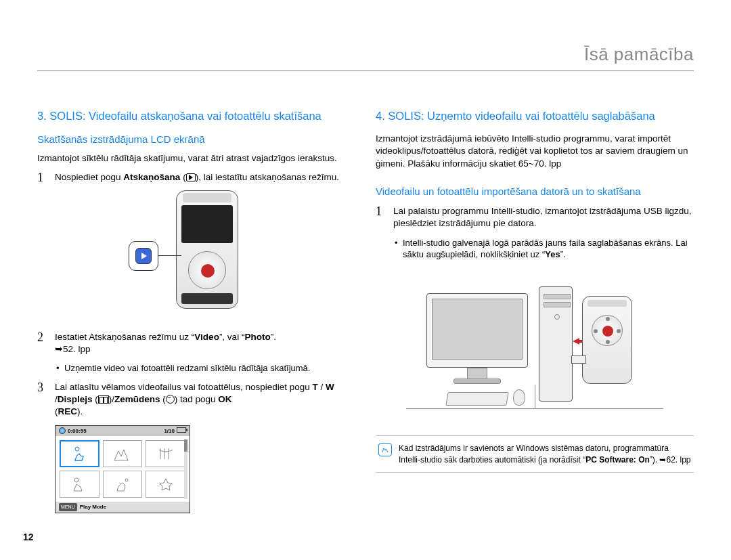 Image resolution: width=731 pixels, height=560 pixels. What do you see at coordinates (125, 337) in the screenshot?
I see `text-frag: Iestatiet Atskaņošanas režīmu uz “` at bounding box center [125, 337].